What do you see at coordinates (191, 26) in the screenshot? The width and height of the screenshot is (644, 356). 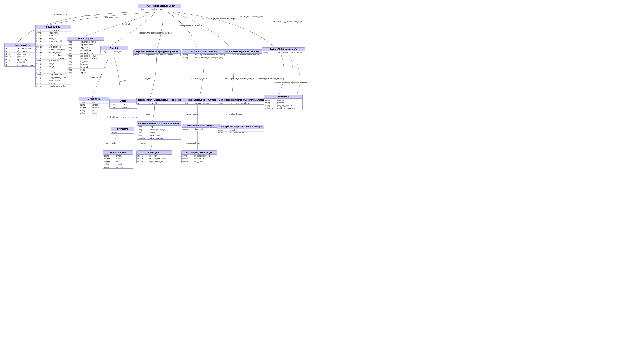 I see `rel-micro-detected: microhaplotypes_detected` at bounding box center [191, 26].